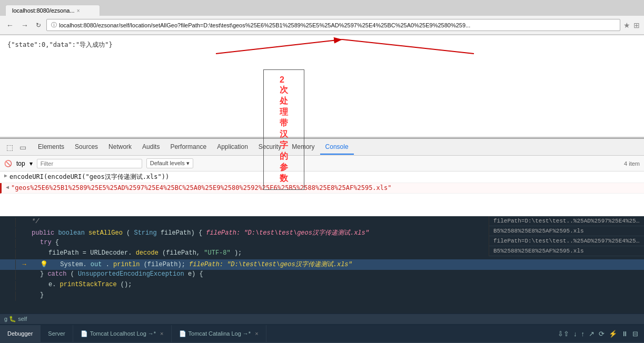 The width and height of the screenshot is (644, 343). Describe the element at coordinates (322, 188) in the screenshot. I see `console-line-result: ◀ "geos%25E6%25B1%2589%25E5%25AD%2597%25…` at that location.